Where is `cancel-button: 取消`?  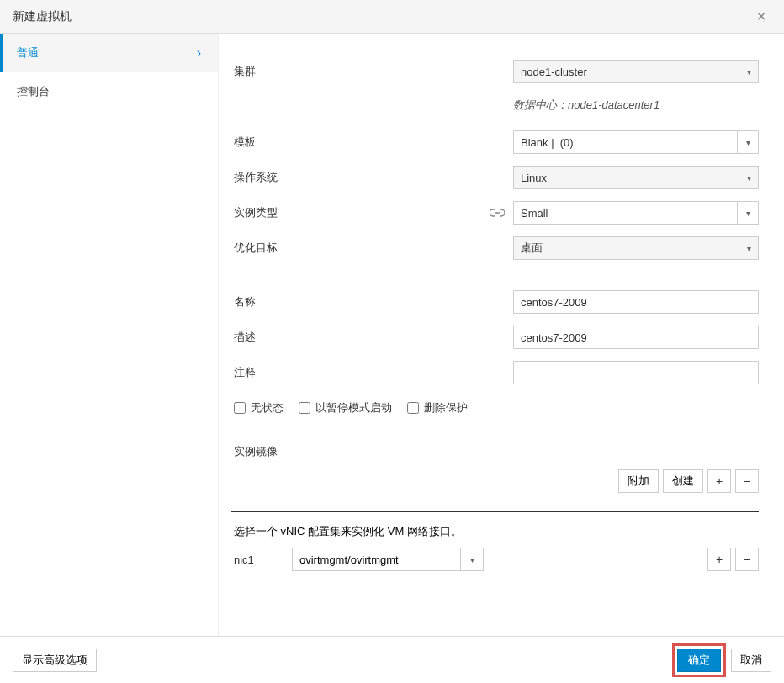
cancel-button: 取消 is located at coordinates (751, 660).